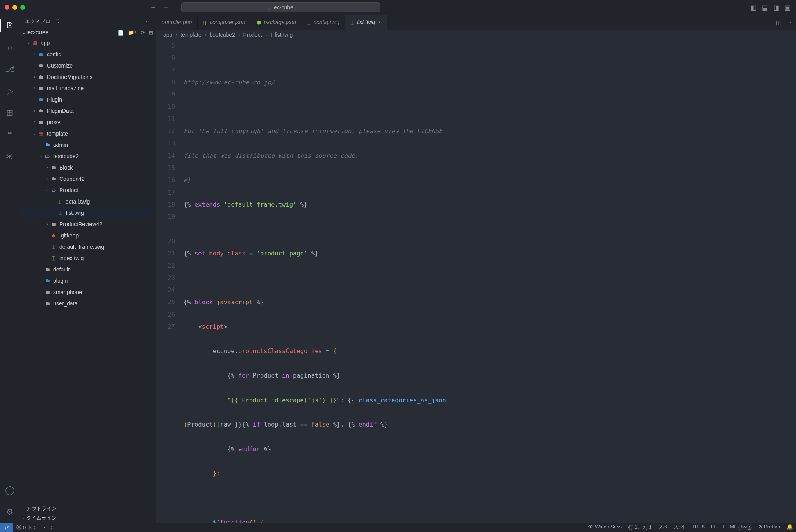 This screenshot has width=796, height=532. Describe the element at coordinates (787, 8) in the screenshot. I see `layout-customize-icon: ▣` at that location.